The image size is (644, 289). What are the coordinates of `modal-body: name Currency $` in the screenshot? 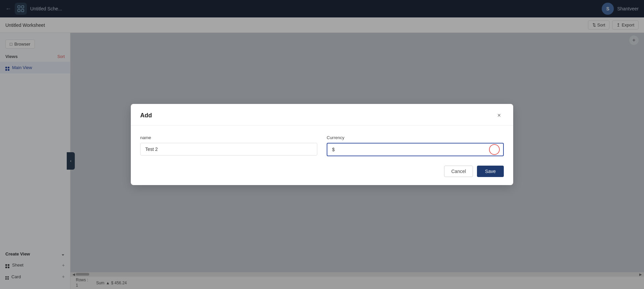 It's located at (322, 144).